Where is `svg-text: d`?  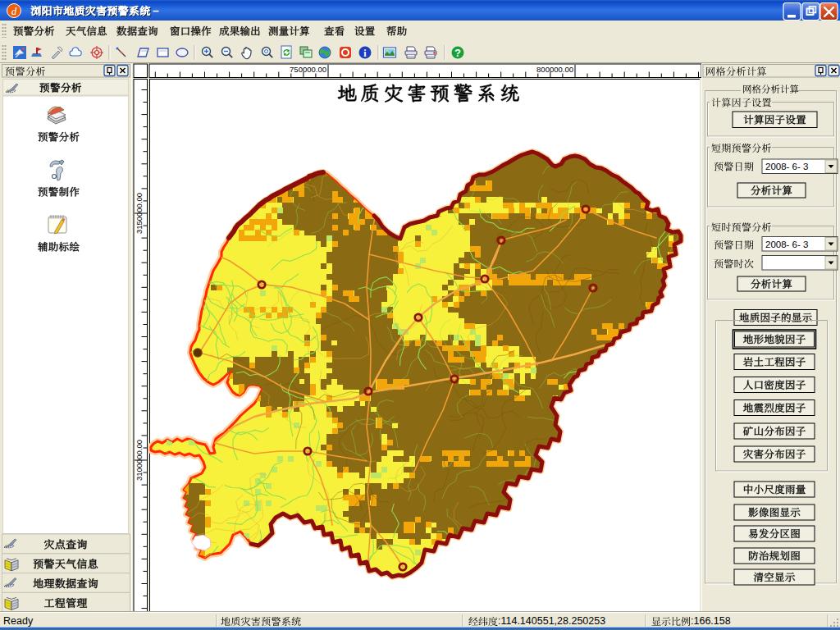
svg-text: d is located at coordinates (15, 11).